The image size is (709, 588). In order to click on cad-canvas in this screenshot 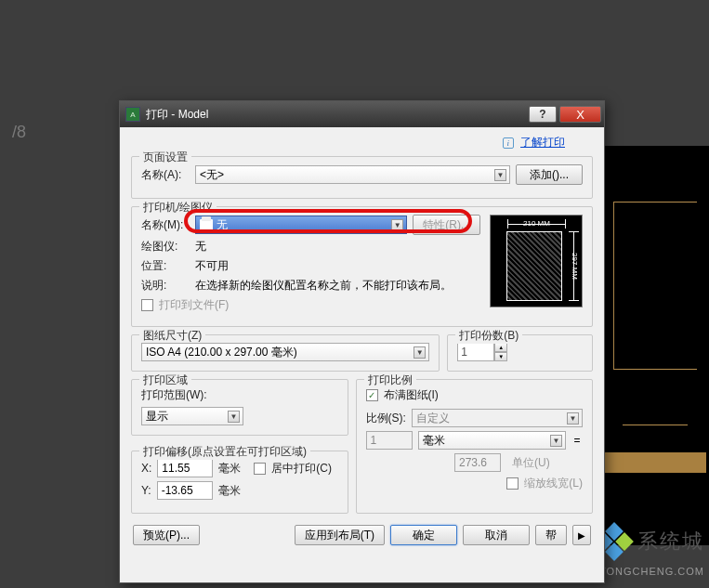, I will do `click(656, 346)`.